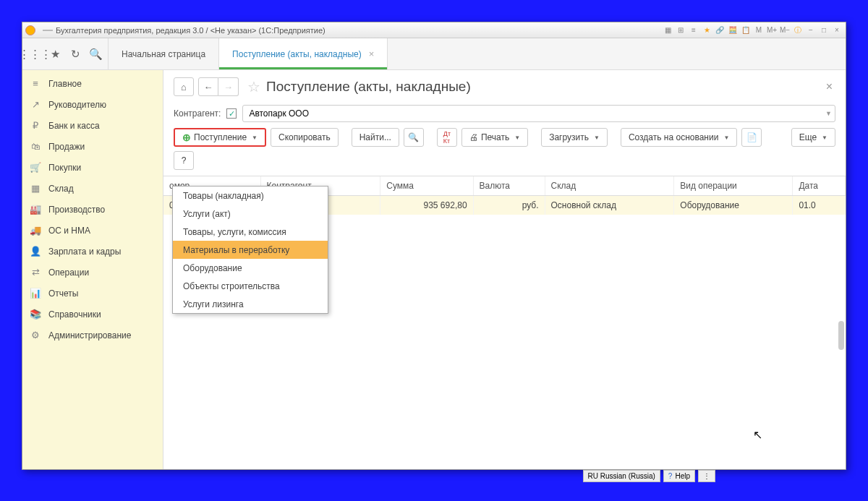 The image size is (868, 501). I want to click on sidebar-item: ⚙Администрирование, so click(93, 335).